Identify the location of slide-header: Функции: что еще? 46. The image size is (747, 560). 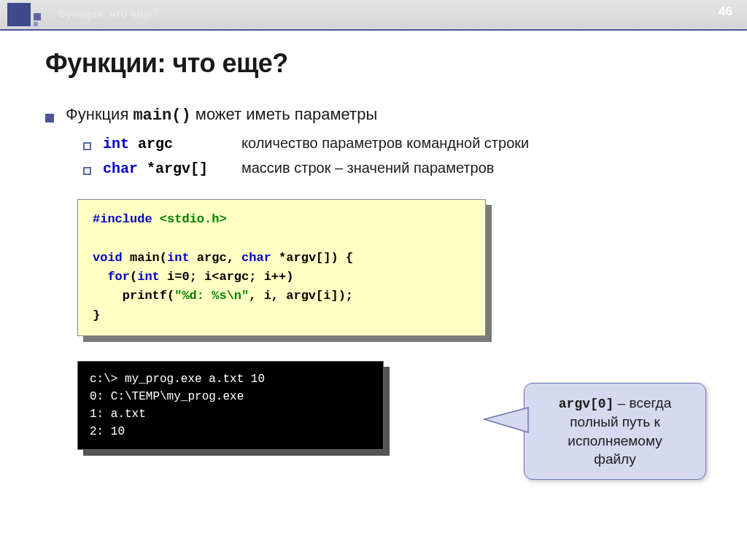
(374, 15).